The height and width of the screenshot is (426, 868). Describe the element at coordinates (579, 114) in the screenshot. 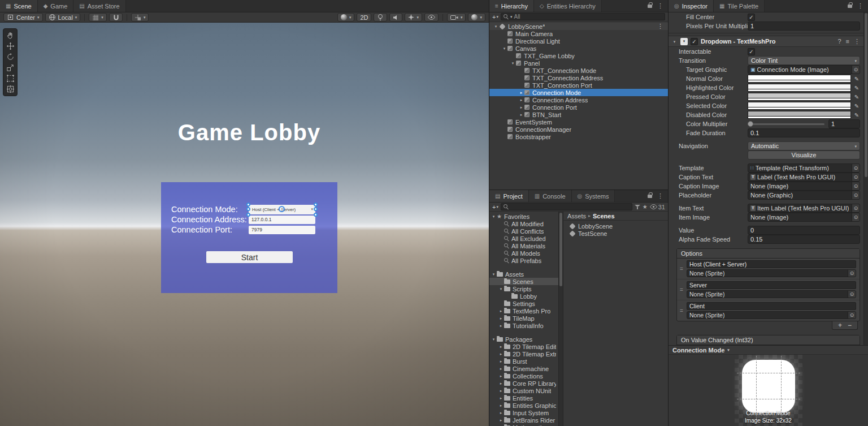

I see `hierarchy-item-btn-start: ▸BTN_Start` at that location.